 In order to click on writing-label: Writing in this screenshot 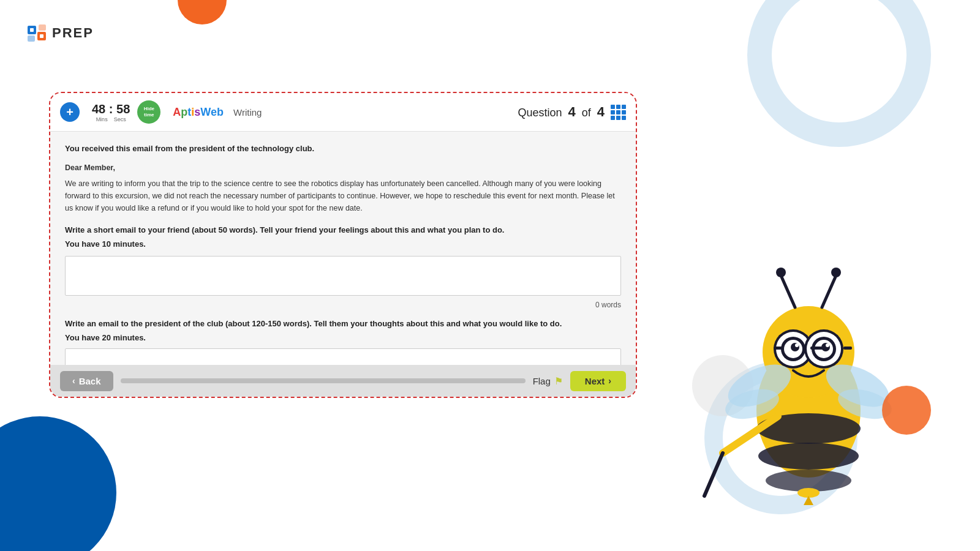, I will do `click(247, 113)`.